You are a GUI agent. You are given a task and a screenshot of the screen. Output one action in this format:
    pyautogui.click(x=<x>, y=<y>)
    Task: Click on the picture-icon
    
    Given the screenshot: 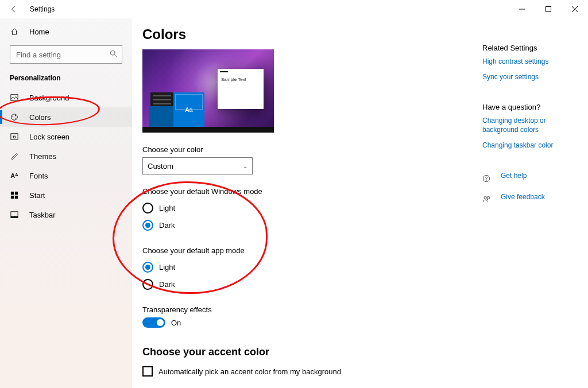 What is the action you would take?
    pyautogui.click(x=14, y=98)
    